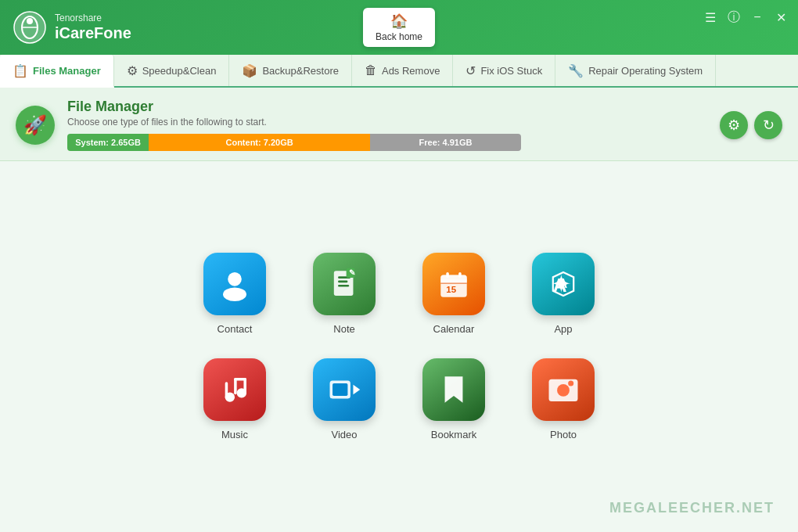  I want to click on music-icon-box, so click(235, 390).